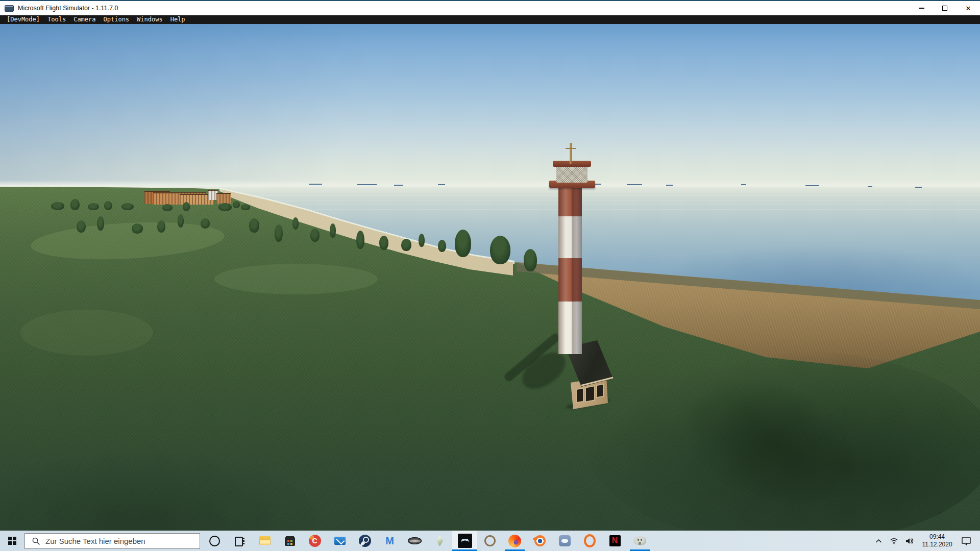 The image size is (980, 551). Describe the element at coordinates (178, 19) in the screenshot. I see `menu-help: Help` at that location.